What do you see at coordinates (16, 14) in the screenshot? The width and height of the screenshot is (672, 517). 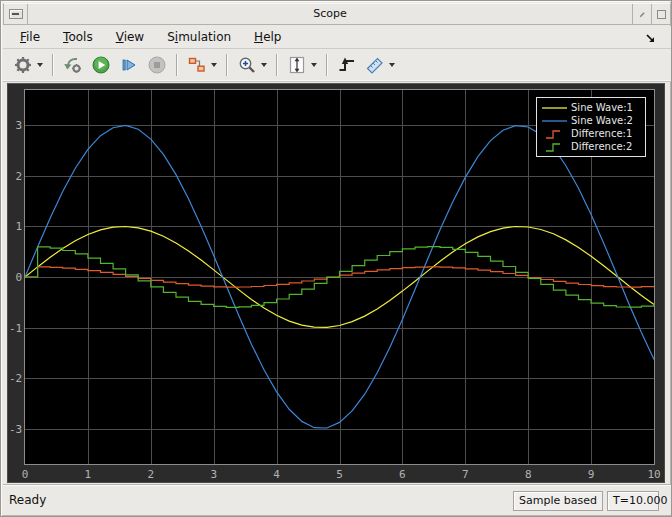 I see `system-menu-button` at bounding box center [16, 14].